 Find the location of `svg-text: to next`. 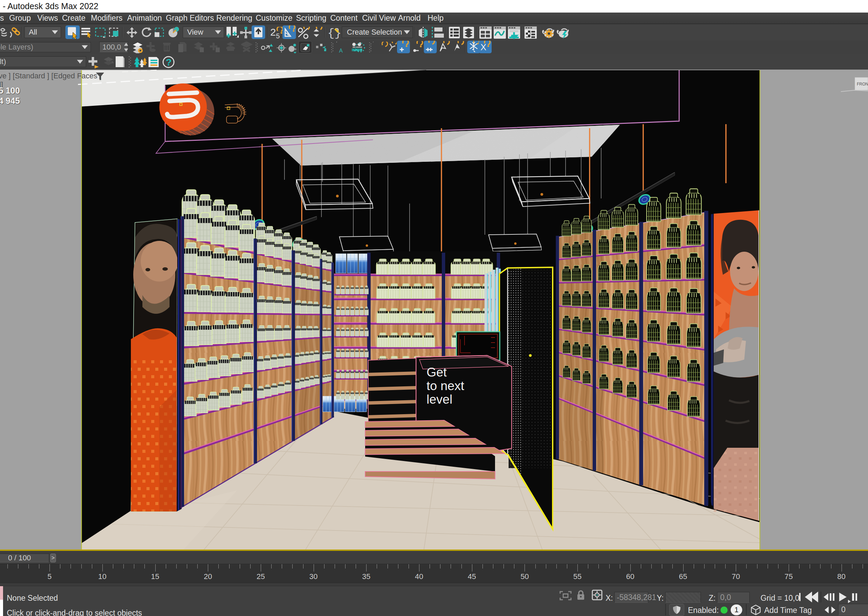

svg-text: to next is located at coordinates (446, 386).